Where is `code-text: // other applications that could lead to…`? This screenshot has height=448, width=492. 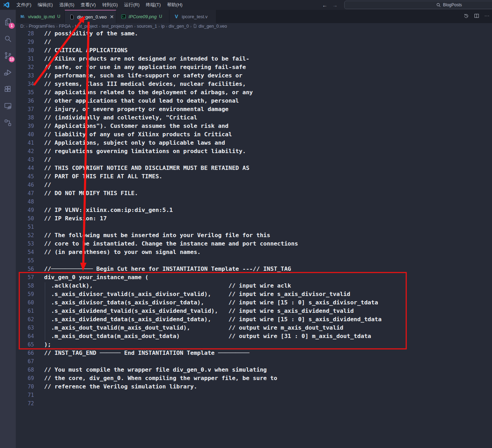 code-text: // other applications that could lead to… is located at coordinates (137, 101).